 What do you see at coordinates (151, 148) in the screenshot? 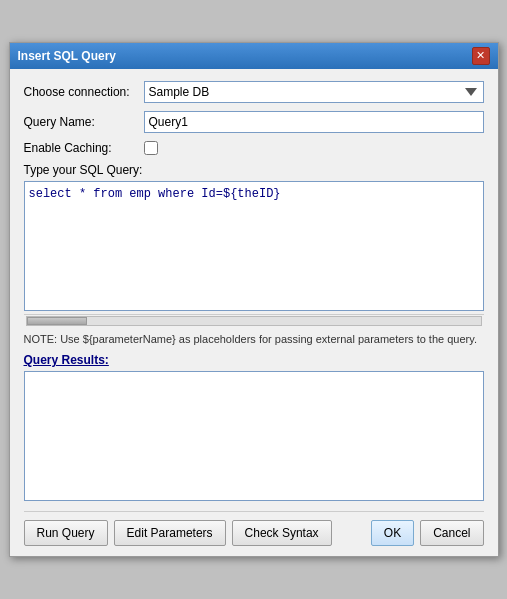
I see `caching-checkbox` at bounding box center [151, 148].